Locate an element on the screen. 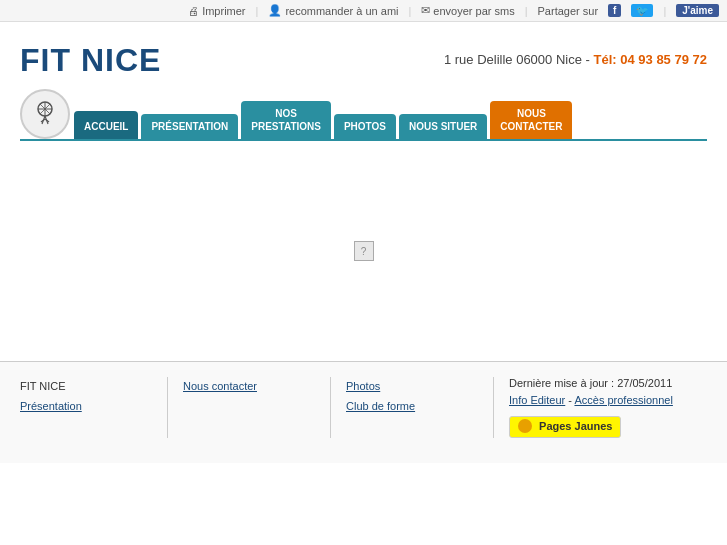 This screenshot has height=545, width=727. tab-accueil: ACCUEIL is located at coordinates (106, 125).